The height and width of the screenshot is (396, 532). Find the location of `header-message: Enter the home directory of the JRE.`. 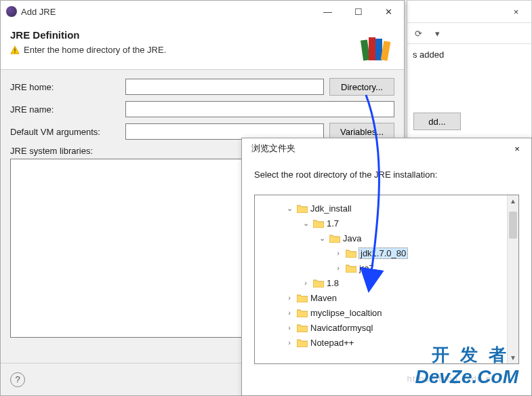

header-message: Enter the home directory of the JRE. is located at coordinates (95, 50).